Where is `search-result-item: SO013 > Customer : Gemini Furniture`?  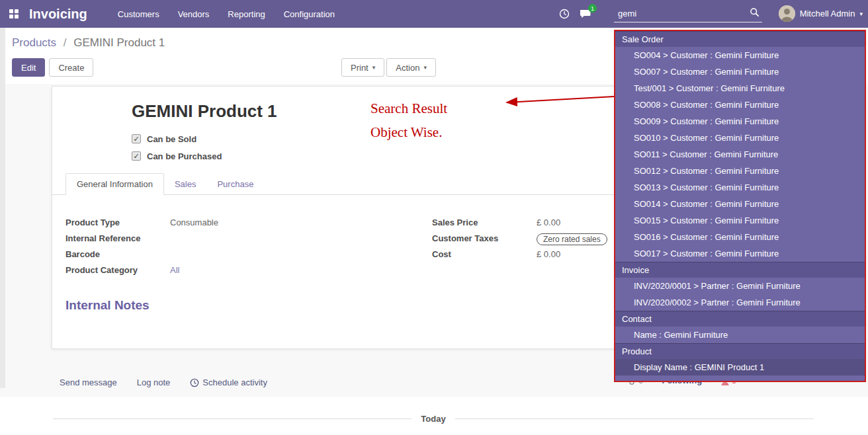 search-result-item: SO013 > Customer : Gemini Furniture is located at coordinates (740, 188).